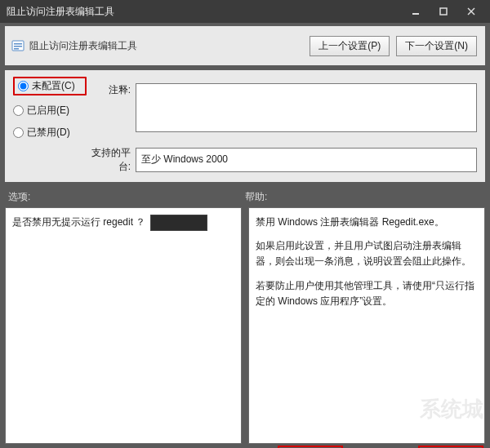  What do you see at coordinates (123, 223) in the screenshot?
I see `option-row: 是否禁用无提示运行 regedit ？` at bounding box center [123, 223].